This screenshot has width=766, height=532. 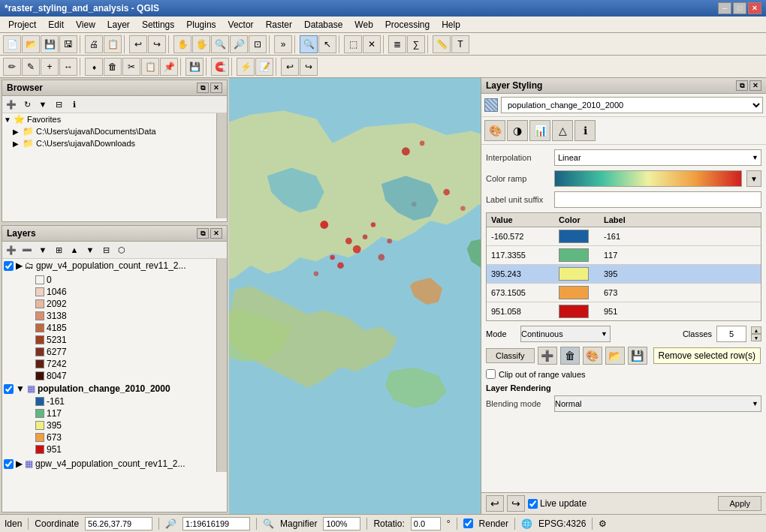 I want to click on browser-scrollbar, so click(x=222, y=166).